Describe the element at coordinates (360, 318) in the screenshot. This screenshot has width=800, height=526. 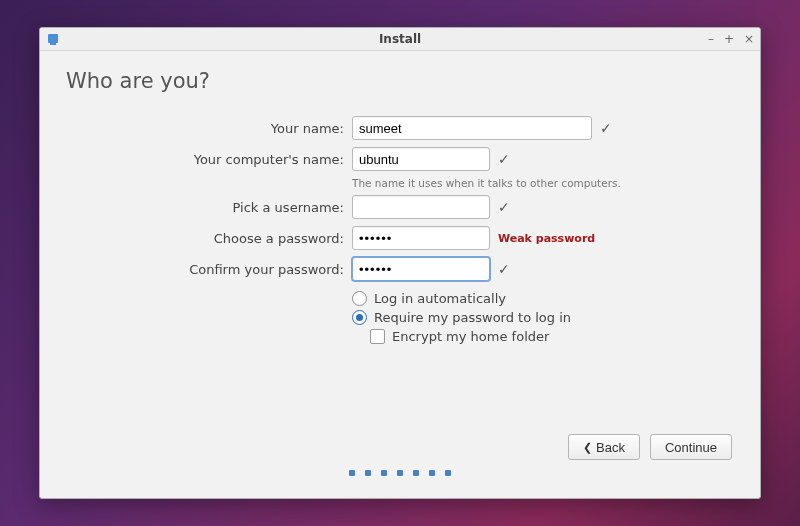
I see `login-require-radio` at that location.